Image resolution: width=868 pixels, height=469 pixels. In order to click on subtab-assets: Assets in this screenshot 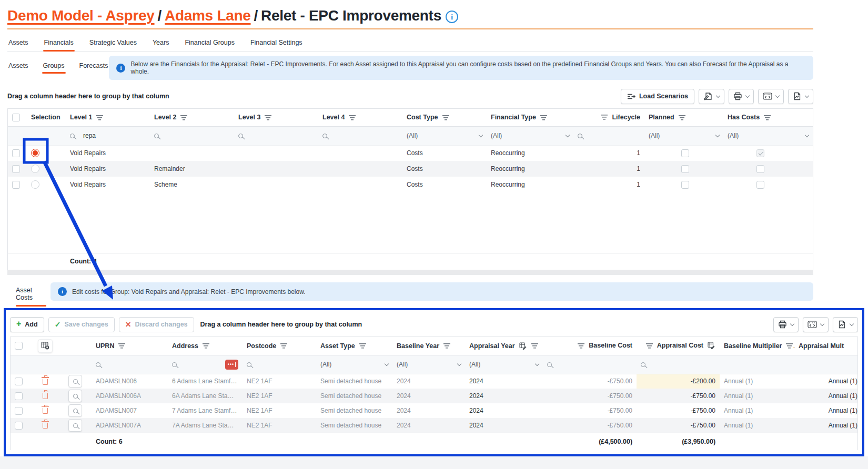, I will do `click(18, 68)`.